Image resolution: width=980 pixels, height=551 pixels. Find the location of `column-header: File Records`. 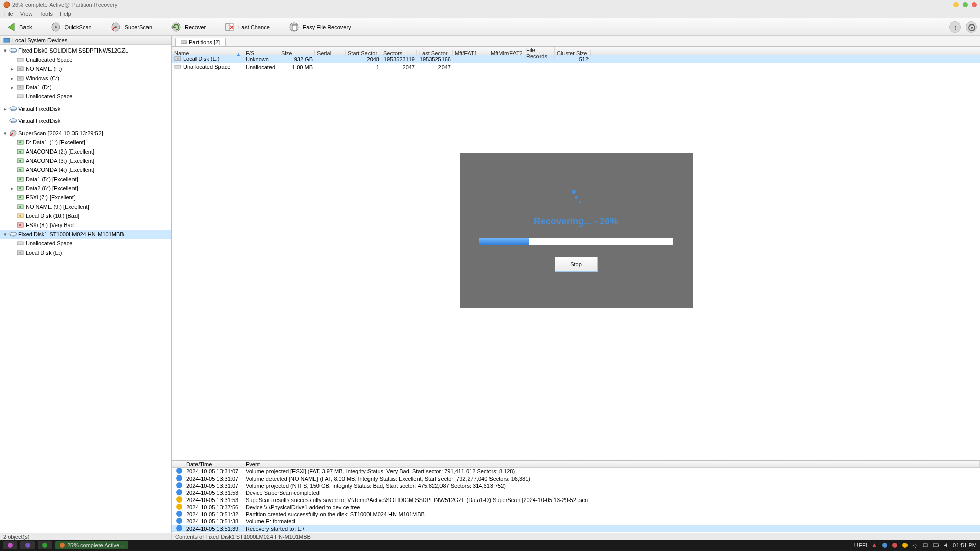

column-header: File Records is located at coordinates (540, 53).